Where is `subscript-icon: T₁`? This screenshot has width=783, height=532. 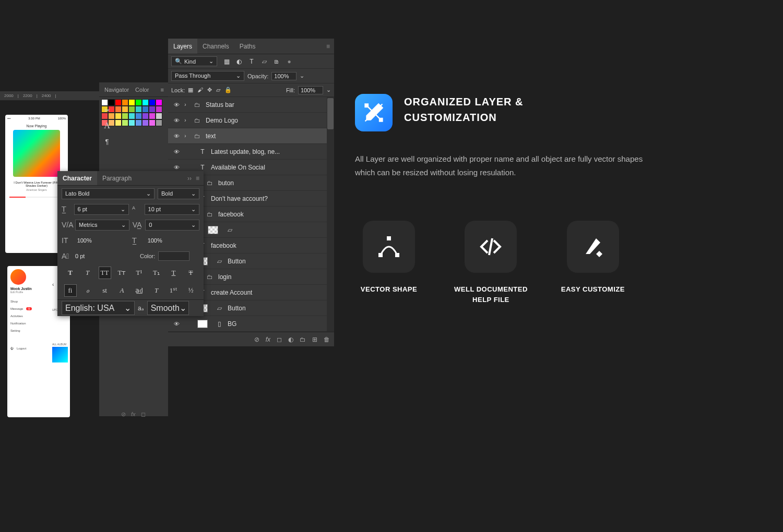 subscript-icon: T₁ is located at coordinates (157, 273).